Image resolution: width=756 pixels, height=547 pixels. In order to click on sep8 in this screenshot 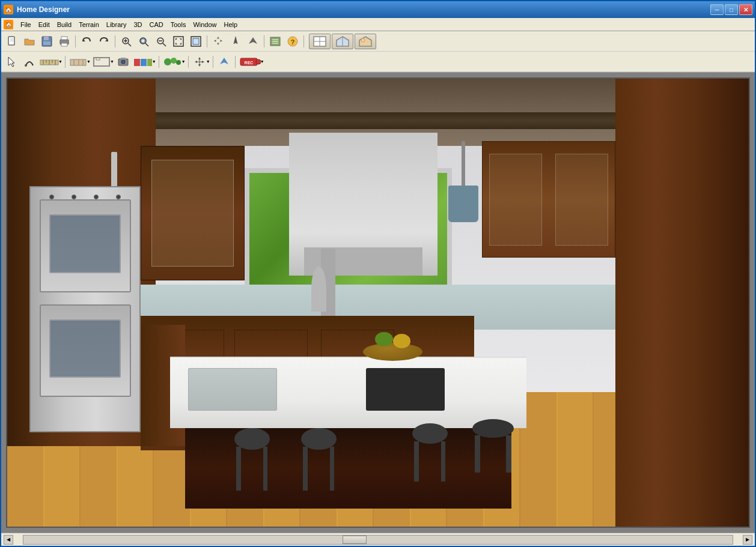, I will do `click(189, 62)`.